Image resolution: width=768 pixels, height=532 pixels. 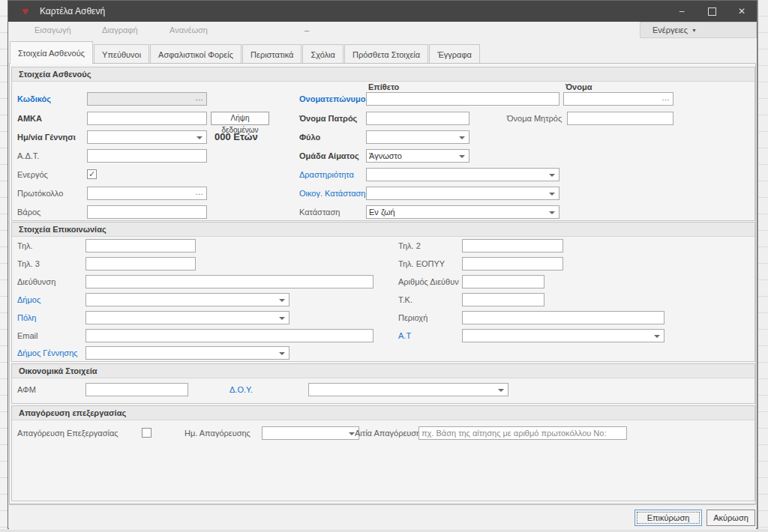 What do you see at coordinates (188, 353) in the screenshot?
I see `birth-municipality-combo` at bounding box center [188, 353].